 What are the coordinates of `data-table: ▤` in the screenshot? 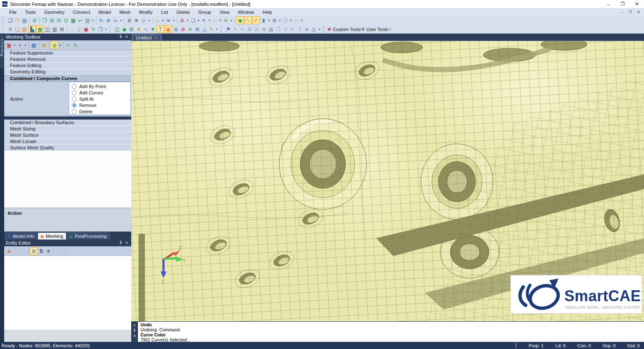 It's located at (24, 29).